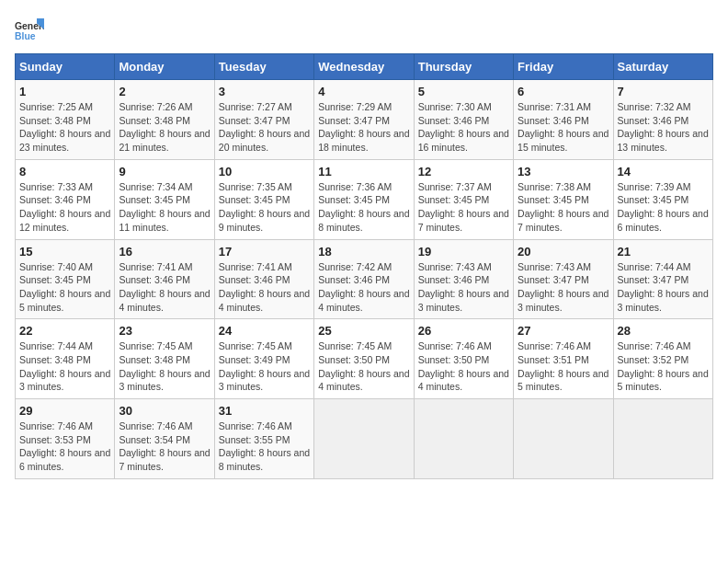 This screenshot has height=563, width=728. I want to click on calendar-cell: 14Sunrise: 7:39 AMSunset: 3:45 PMDayligh…, so click(663, 199).